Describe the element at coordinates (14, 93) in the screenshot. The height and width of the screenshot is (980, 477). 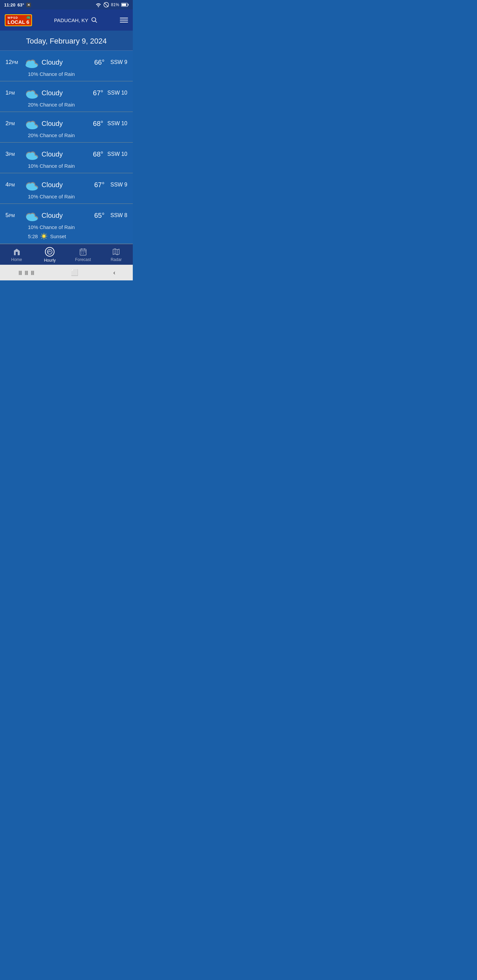
I see `time-1pm: 1PM` at that location.